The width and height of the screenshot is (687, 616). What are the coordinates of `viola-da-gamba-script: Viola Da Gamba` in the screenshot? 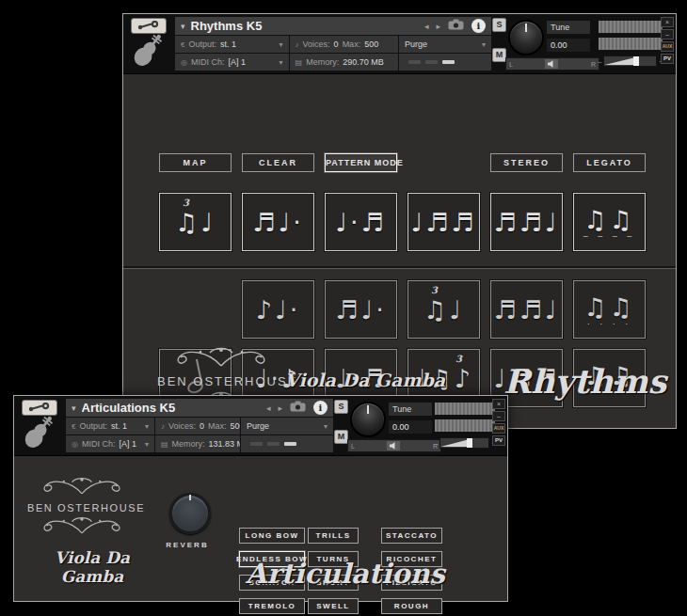 It's located at (92, 567).